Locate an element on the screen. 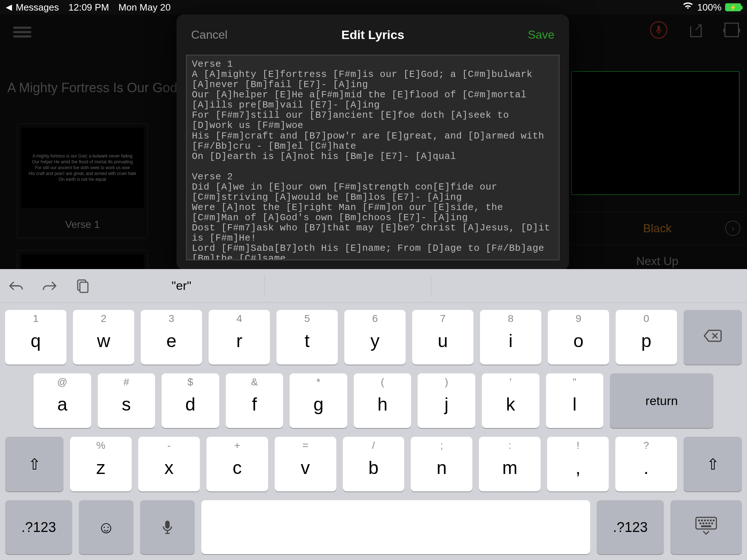 The width and height of the screenshot is (747, 560). key-w: 2w is located at coordinates (104, 337).